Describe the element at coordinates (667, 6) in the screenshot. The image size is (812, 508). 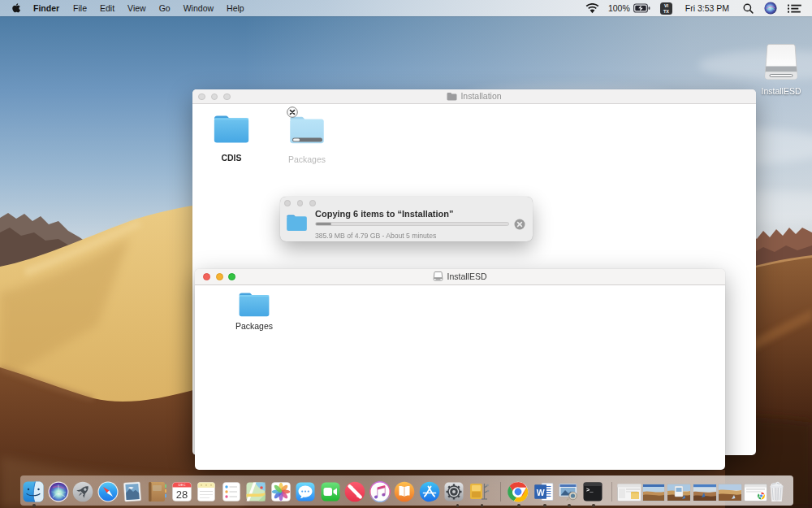
I see `svg-text: VI` at that location.